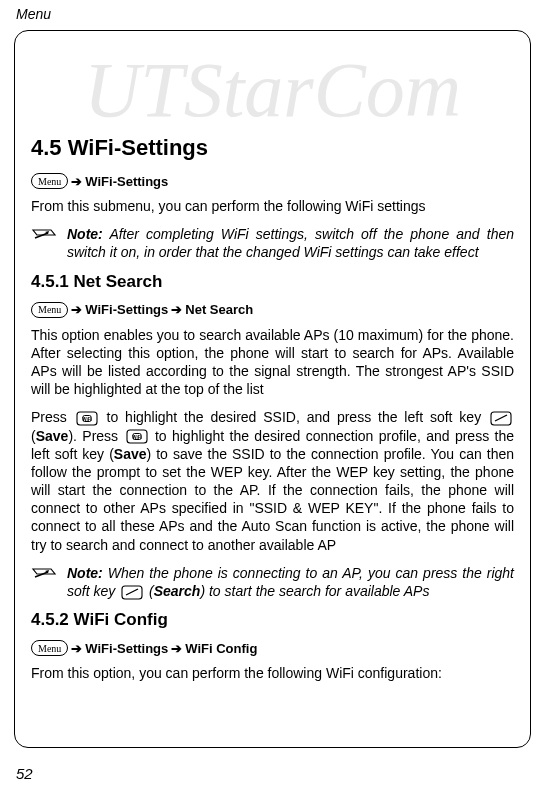 The height and width of the screenshot is (790, 545). Describe the element at coordinates (178, 591) in the screenshot. I see `search-label: Search` at that location.